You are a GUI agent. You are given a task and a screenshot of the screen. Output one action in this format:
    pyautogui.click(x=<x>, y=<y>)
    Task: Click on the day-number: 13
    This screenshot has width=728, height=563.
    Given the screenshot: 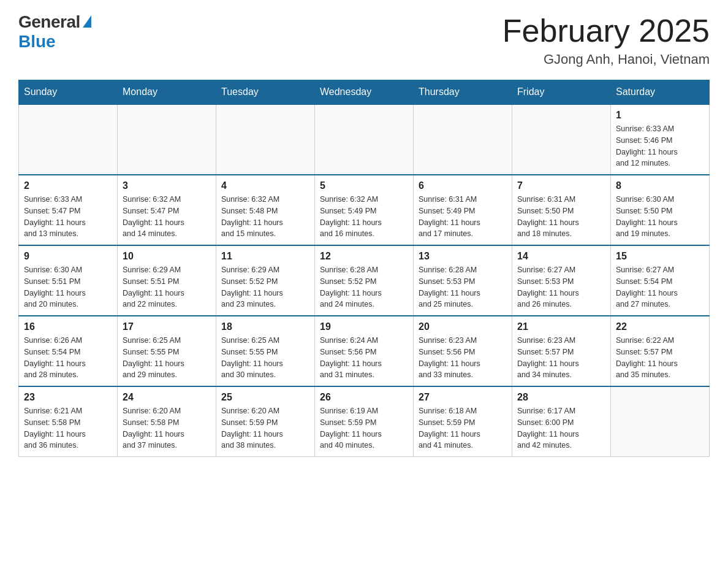 What is the action you would take?
    pyautogui.click(x=463, y=256)
    